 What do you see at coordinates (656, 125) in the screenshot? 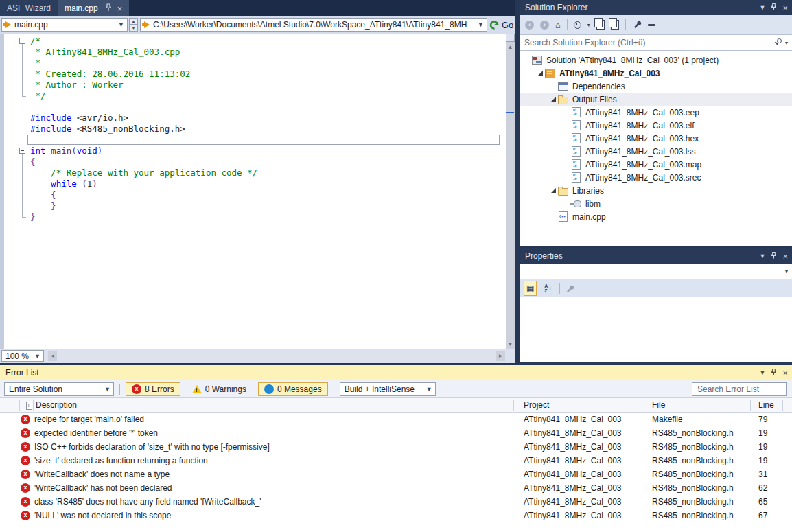
I see `tree-item-attiny841-8mhz-cal-003-elf: ATtiny841_8MHz_Cal_003.elf` at bounding box center [656, 125].